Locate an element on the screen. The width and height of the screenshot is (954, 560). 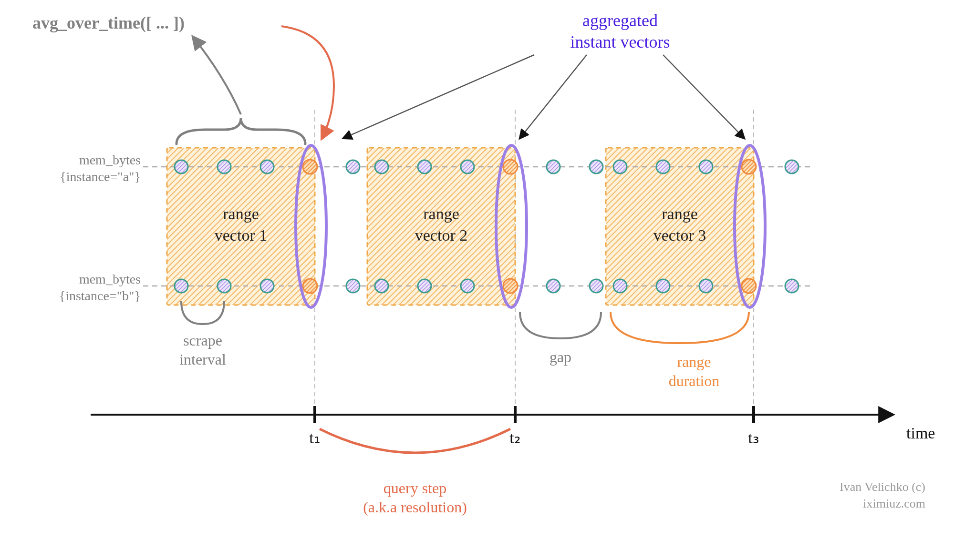
range-duration-bracket is located at coordinates (680, 328).